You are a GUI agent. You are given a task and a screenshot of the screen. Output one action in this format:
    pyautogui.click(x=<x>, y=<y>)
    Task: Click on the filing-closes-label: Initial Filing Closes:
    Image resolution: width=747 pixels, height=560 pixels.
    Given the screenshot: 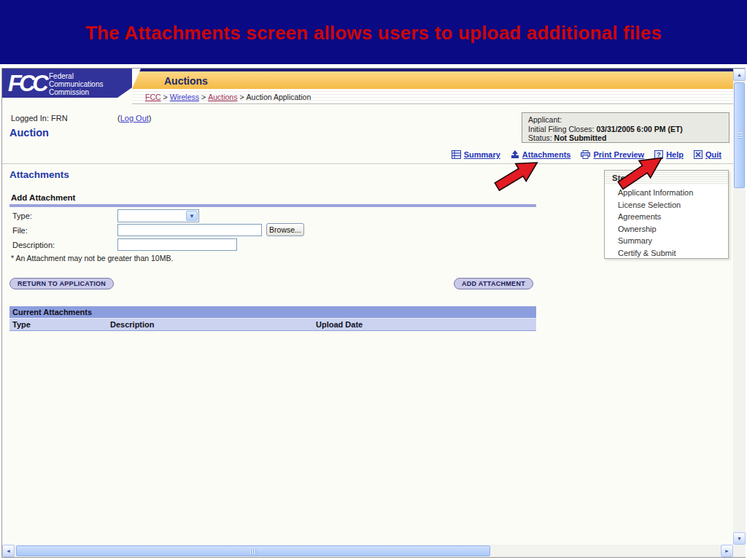 What is the action you would take?
    pyautogui.click(x=562, y=129)
    